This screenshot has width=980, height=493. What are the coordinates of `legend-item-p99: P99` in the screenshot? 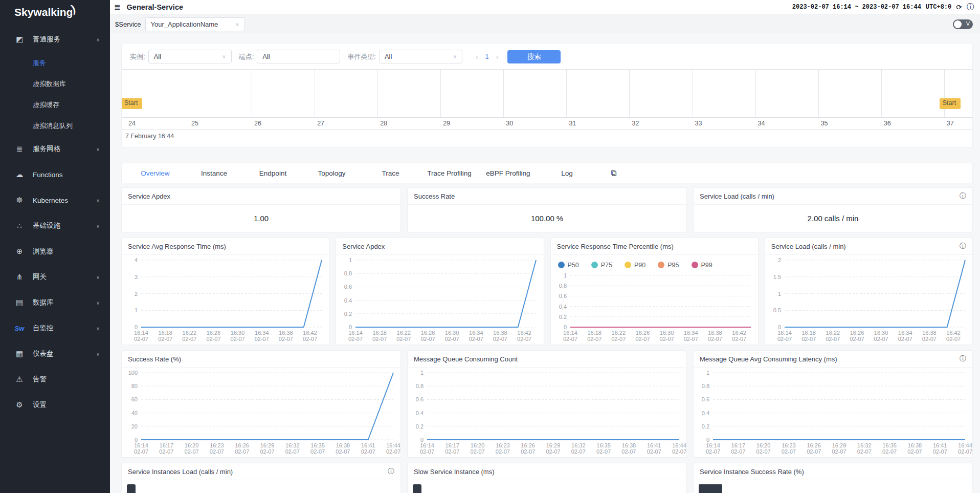 It's located at (702, 265).